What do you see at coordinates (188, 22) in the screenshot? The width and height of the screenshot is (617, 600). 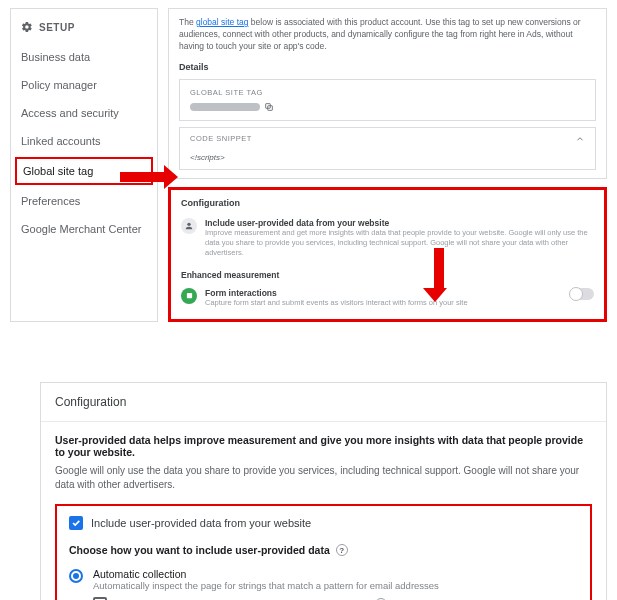 I see `intro-text-pre: The` at bounding box center [188, 22].